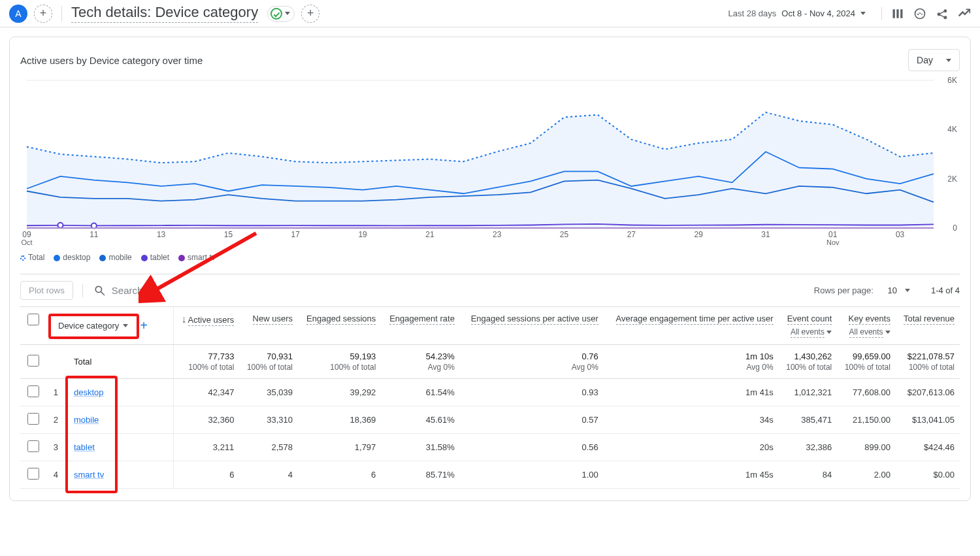 Image resolution: width=980 pixels, height=556 pixels. I want to click on plot-rows-button: Plot rows, so click(47, 290).